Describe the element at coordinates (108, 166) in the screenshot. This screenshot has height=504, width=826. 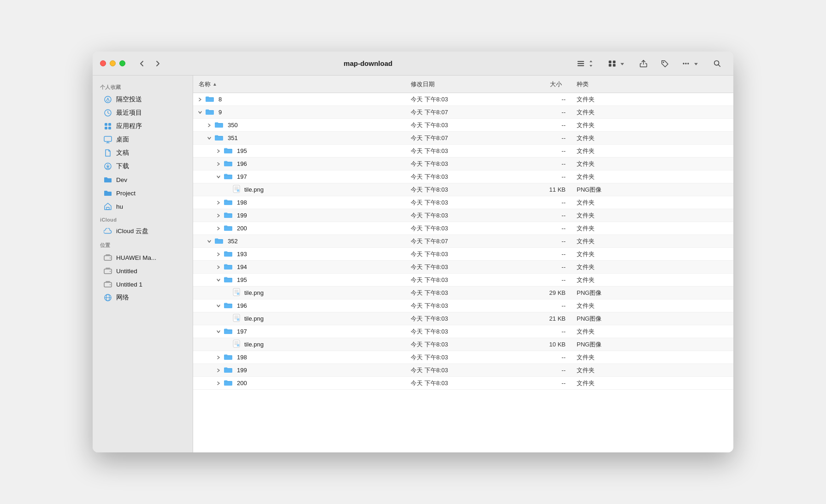
I see `download-icon` at that location.